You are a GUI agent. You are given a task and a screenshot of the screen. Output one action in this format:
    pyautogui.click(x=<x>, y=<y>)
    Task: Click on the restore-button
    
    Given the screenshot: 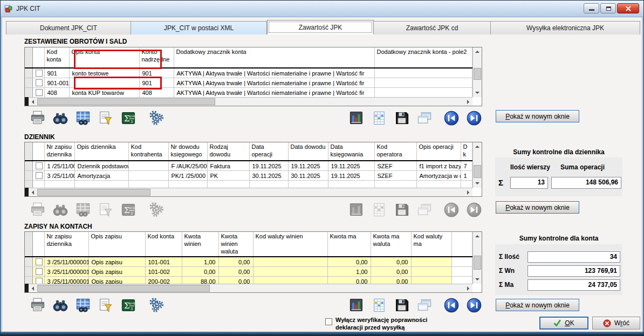 What is the action you would take?
    pyautogui.click(x=608, y=9)
    